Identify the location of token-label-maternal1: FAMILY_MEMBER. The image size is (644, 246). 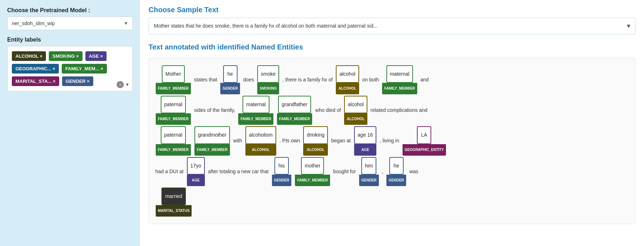
(400, 89).